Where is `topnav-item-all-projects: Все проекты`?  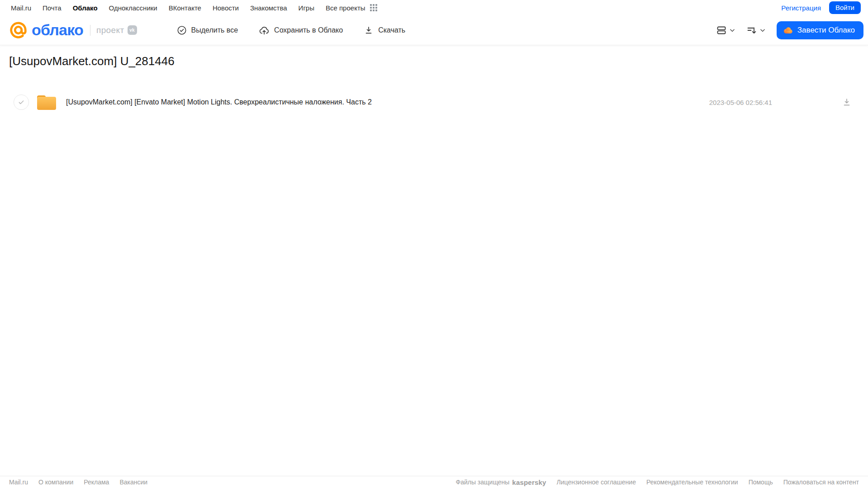
topnav-item-all-projects: Все проекты is located at coordinates (346, 8).